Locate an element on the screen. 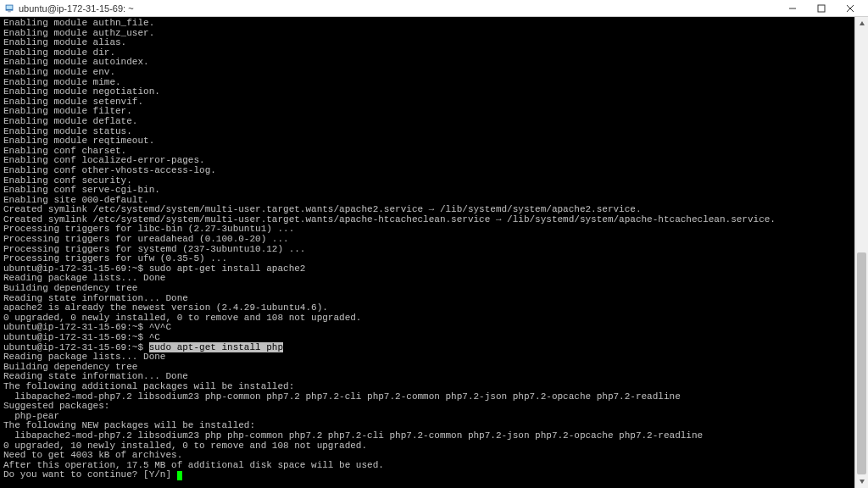  terminal-line: Enabling module alias. is located at coordinates (427, 43).